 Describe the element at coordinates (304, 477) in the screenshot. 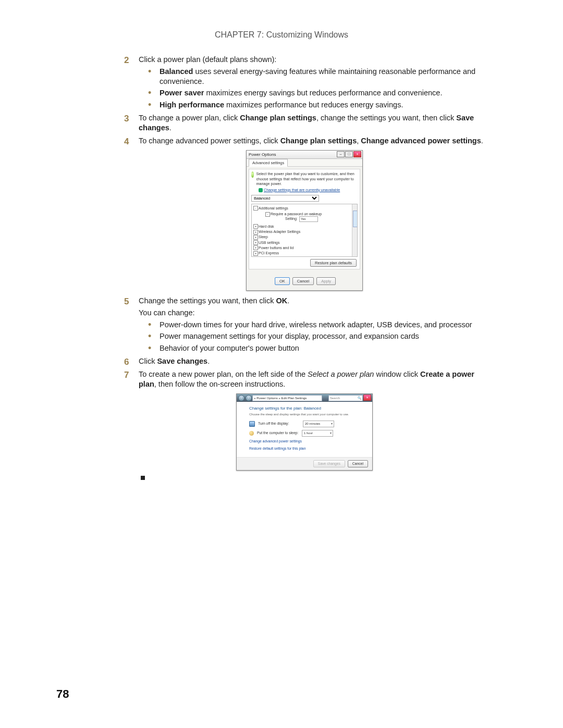

I see `end-of-section` at that location.